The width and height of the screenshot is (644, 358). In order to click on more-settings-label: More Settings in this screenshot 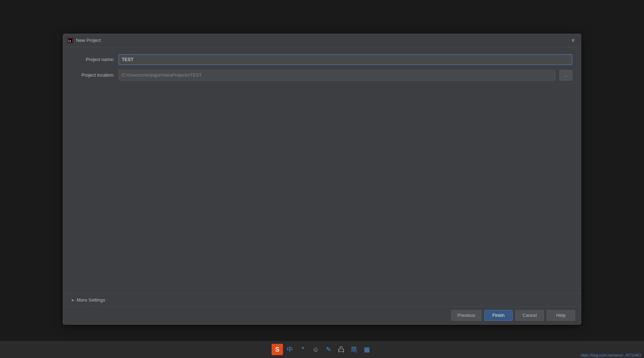, I will do `click(91, 300)`.